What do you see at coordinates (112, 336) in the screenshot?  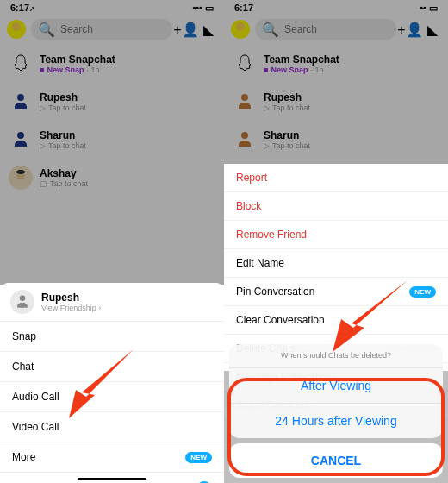 I see `sheet-row-snap: Snap` at bounding box center [112, 336].